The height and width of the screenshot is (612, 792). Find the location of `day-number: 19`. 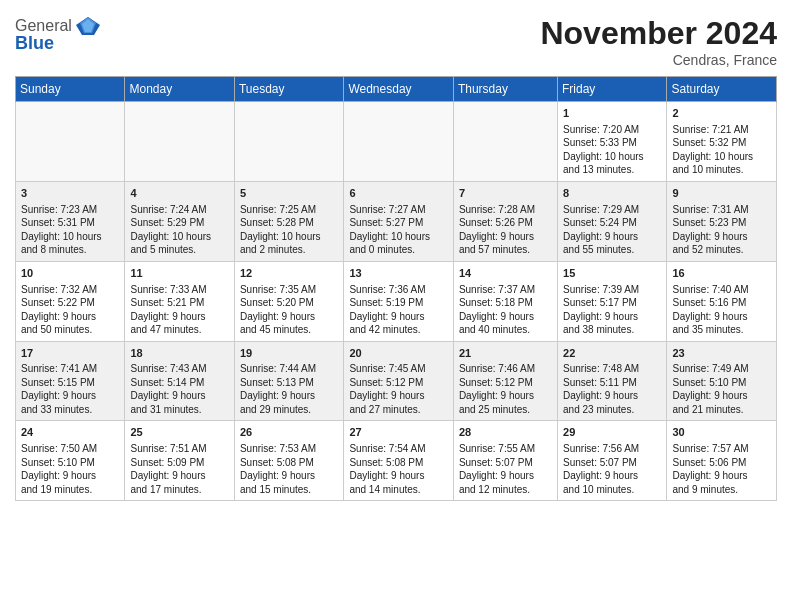

day-number: 19 is located at coordinates (289, 354).